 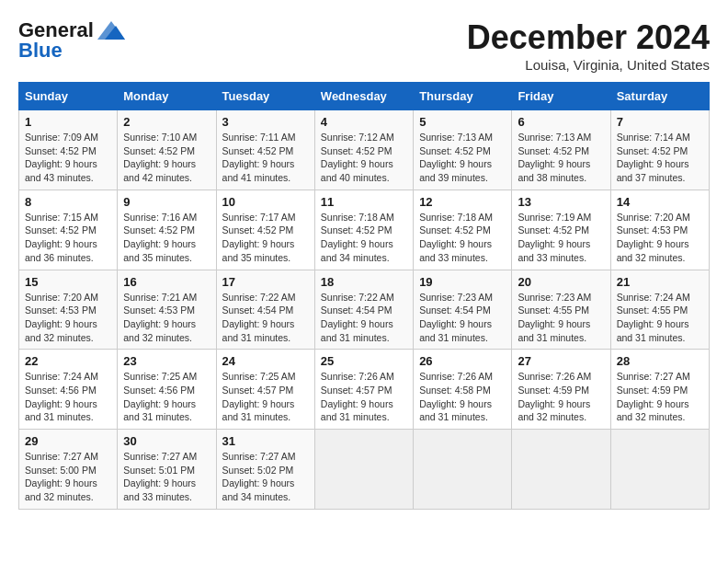 What do you see at coordinates (266, 237) in the screenshot?
I see `day-info: Sunrise: 7:17 AMSunset: 4:52 PMDaylight:…` at bounding box center [266, 237].